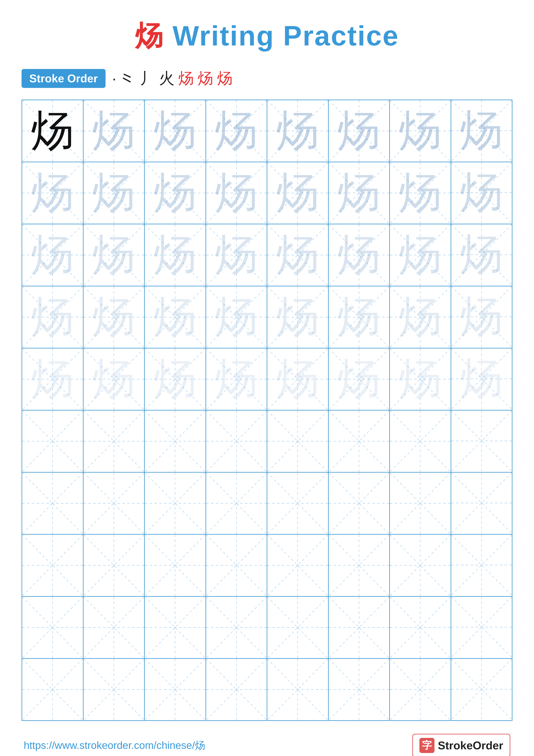  Describe the element at coordinates (267, 379) in the screenshot. I see `grid-row-5: 炀 炀` at that location.